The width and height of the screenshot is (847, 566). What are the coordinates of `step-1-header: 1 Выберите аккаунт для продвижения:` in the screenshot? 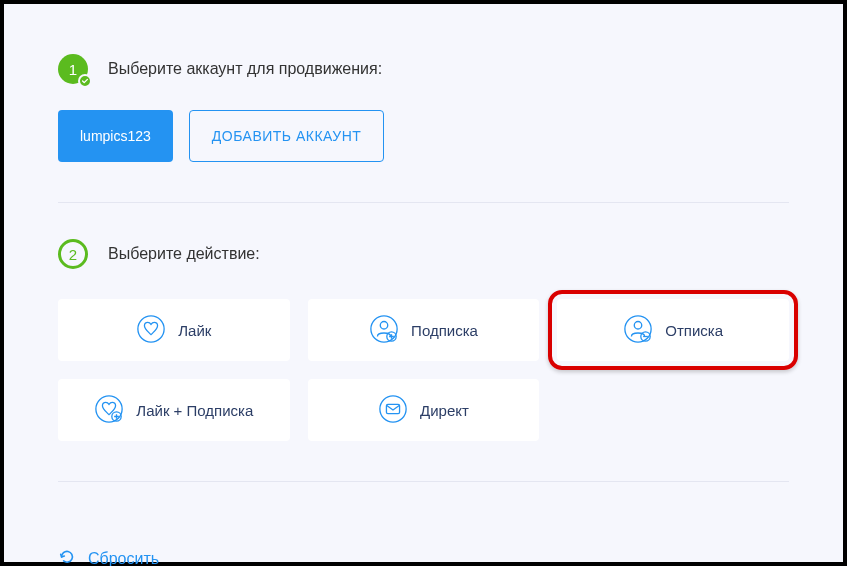 It's located at (424, 69).